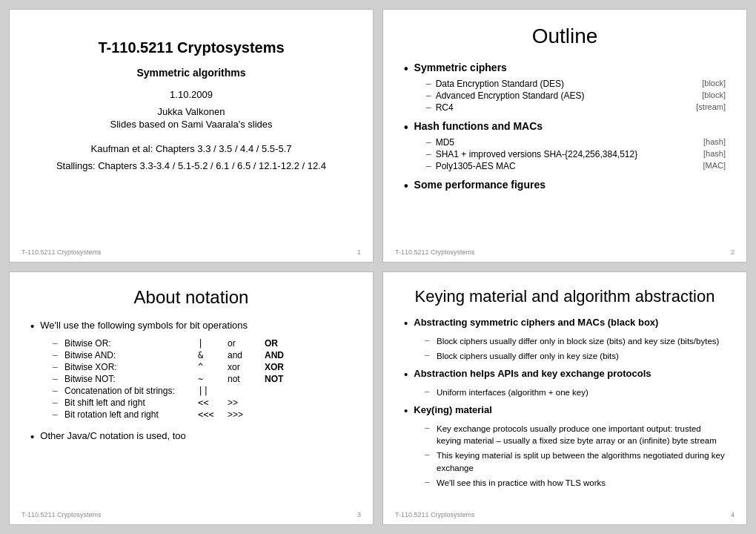 This screenshot has width=756, height=534. Describe the element at coordinates (565, 411) in the screenshot. I see `keying-heading: •Key(ing) material` at that location.